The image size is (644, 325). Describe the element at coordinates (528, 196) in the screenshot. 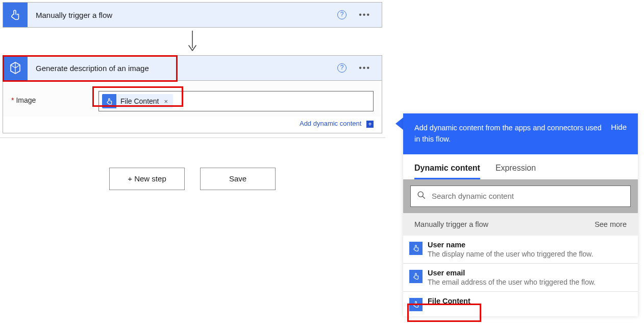

I see `search-input` at that location.